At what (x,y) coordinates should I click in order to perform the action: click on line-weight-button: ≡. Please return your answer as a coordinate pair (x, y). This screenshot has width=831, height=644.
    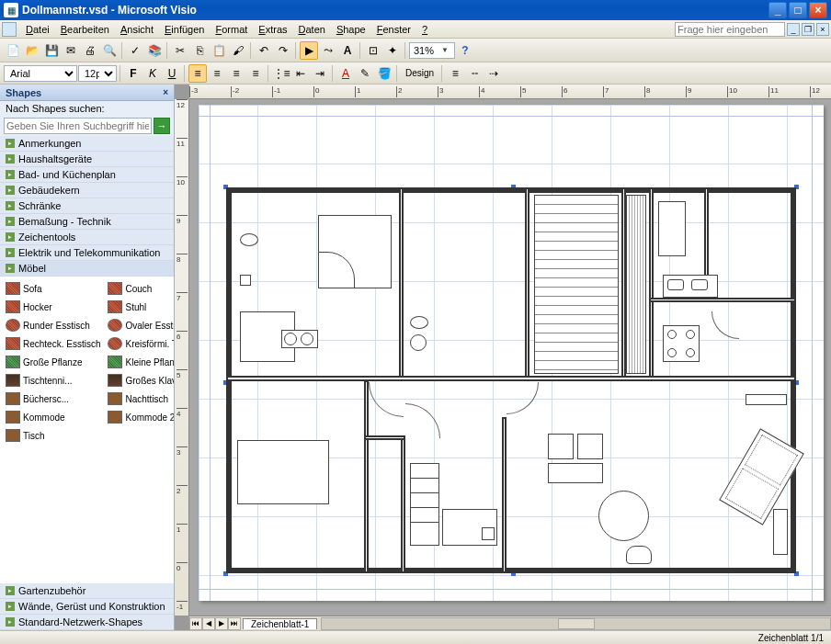
    Looking at the image, I should click on (455, 73).